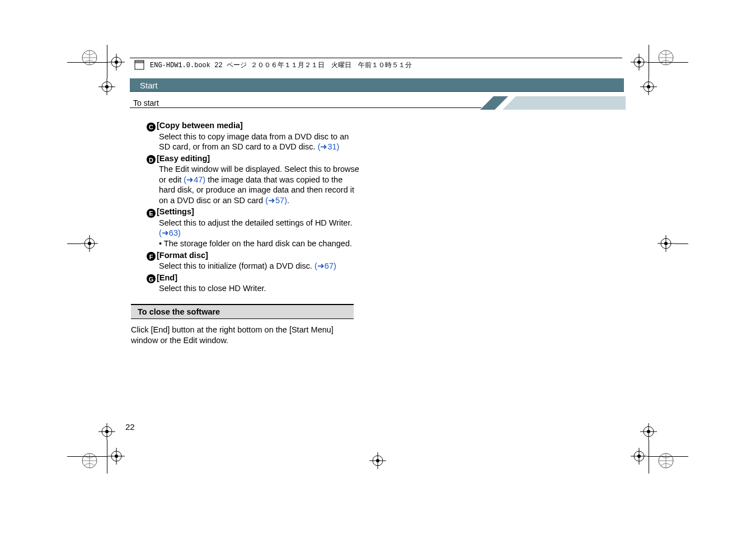 Image resolution: width=756 pixels, height=534 pixels. What do you see at coordinates (182, 255) in the screenshot?
I see `item-title: [Format disc]` at bounding box center [182, 255].